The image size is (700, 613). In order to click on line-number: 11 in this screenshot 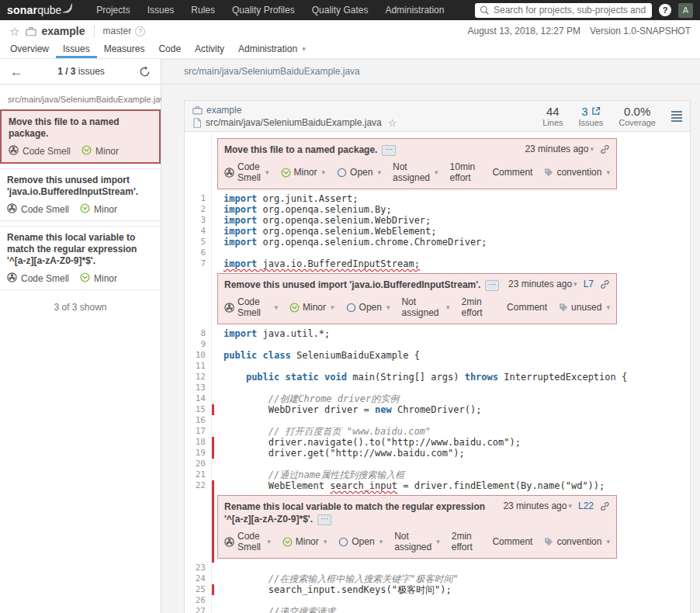, I will do `click(198, 366)`.